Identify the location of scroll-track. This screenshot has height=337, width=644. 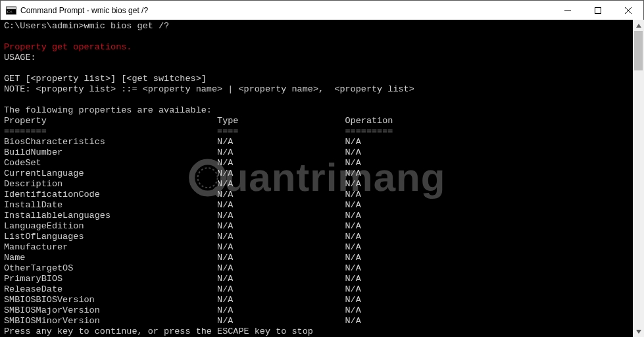
(638, 178).